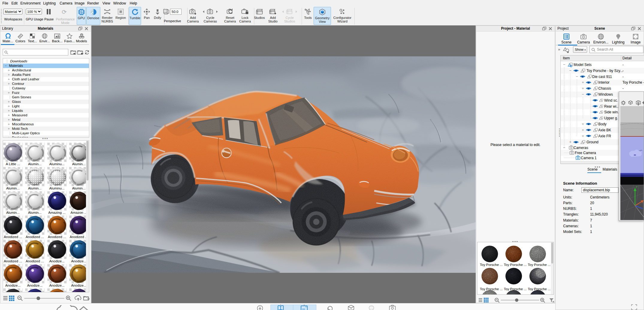  Describe the element at coordinates (606, 94) in the screenshot. I see `svg-text: Windows` at that location.